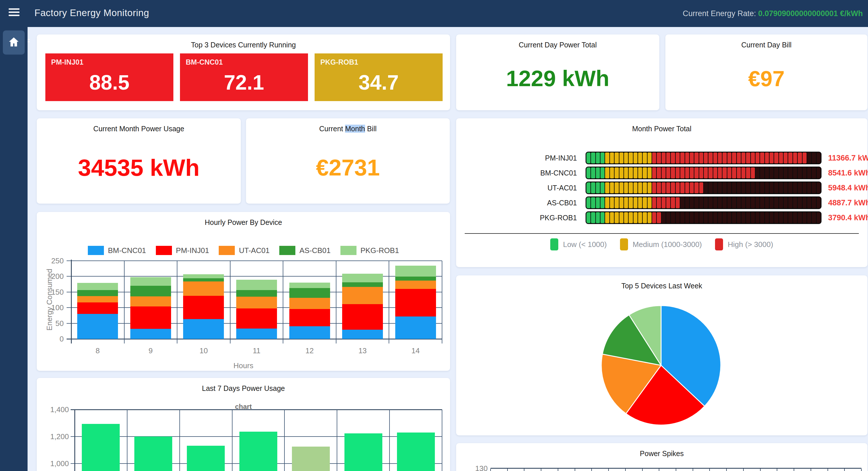  What do you see at coordinates (662, 457) in the screenshot?
I see `power-spikes-chart: 130` at bounding box center [662, 457].